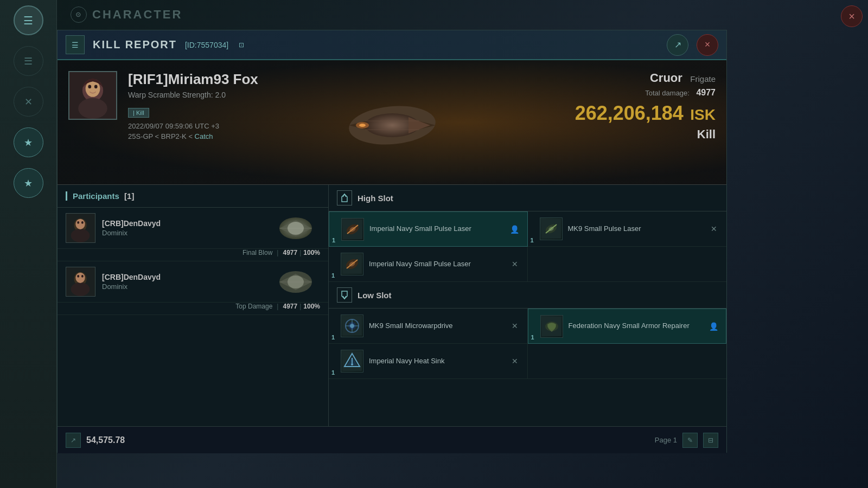 This screenshot has height=488, width=868. What do you see at coordinates (333, 373) in the screenshot?
I see `low-slot-3-qty: 1` at bounding box center [333, 373].